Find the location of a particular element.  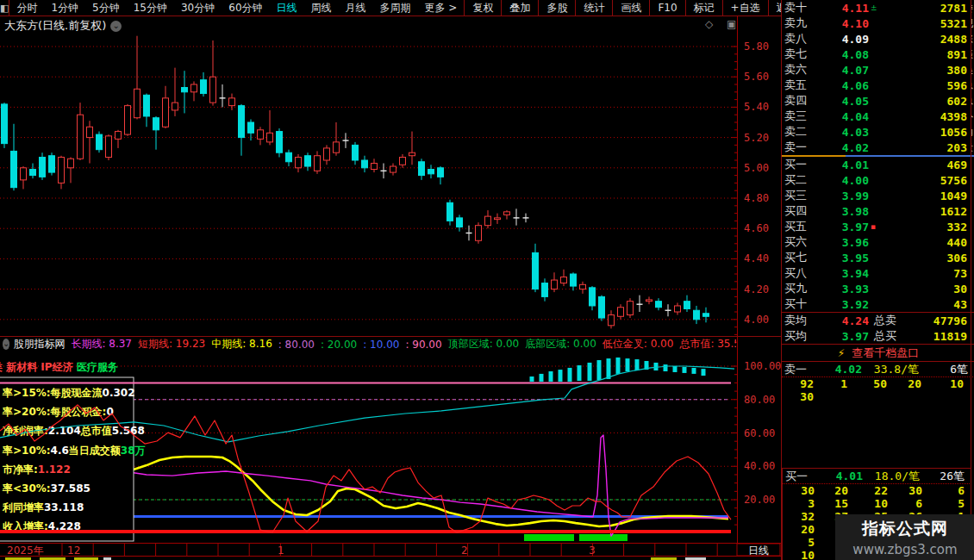

level-price: 3.99 is located at coordinates (842, 196).